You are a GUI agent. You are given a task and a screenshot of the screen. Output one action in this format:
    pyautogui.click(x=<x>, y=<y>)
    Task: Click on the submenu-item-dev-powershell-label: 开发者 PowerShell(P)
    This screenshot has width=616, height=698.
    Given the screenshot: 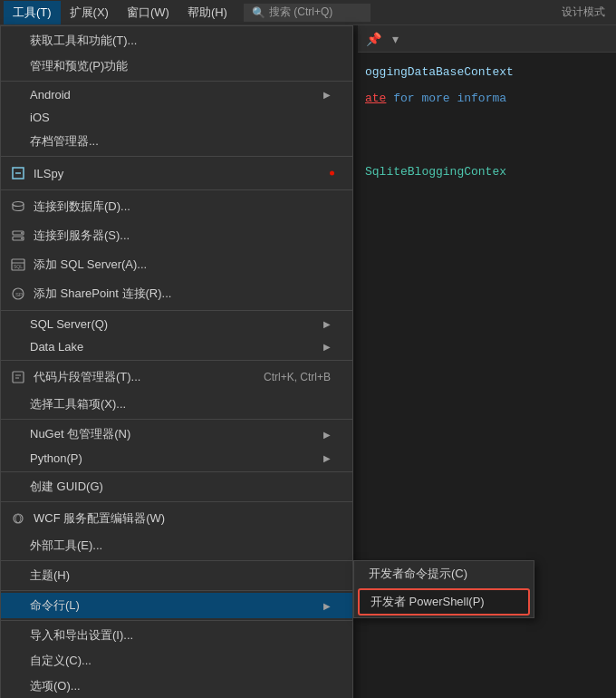 What is the action you would take?
    pyautogui.click(x=444, y=602)
    